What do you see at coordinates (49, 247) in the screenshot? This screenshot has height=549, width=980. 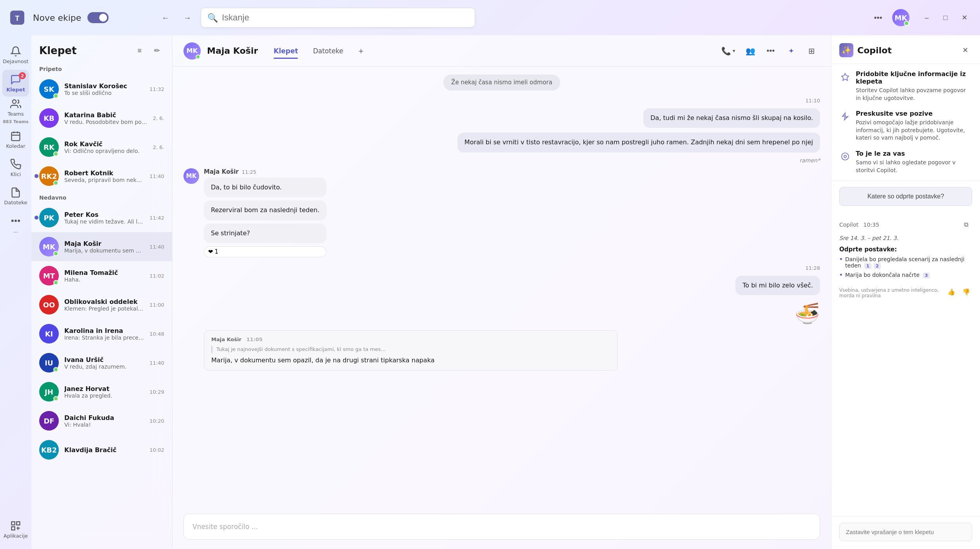 I see `recent-chat-avatar-1: MK` at bounding box center [49, 247].